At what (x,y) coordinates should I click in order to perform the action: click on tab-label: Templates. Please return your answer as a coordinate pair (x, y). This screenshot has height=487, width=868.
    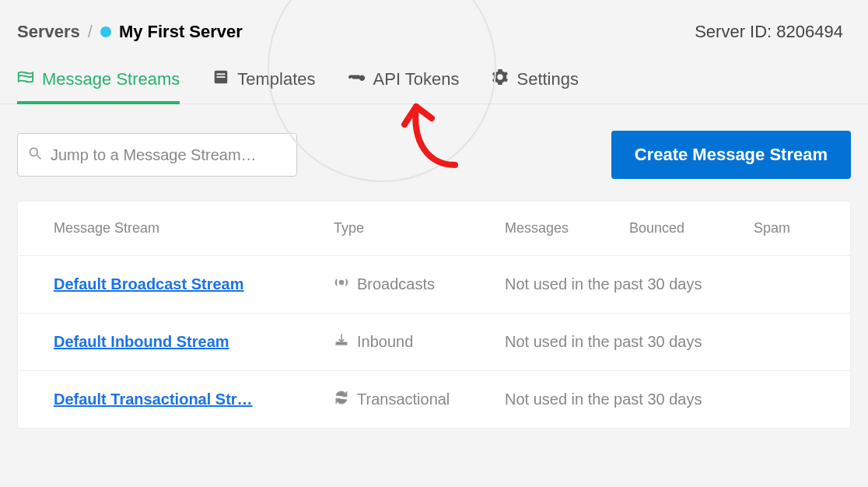
    Looking at the image, I should click on (276, 79).